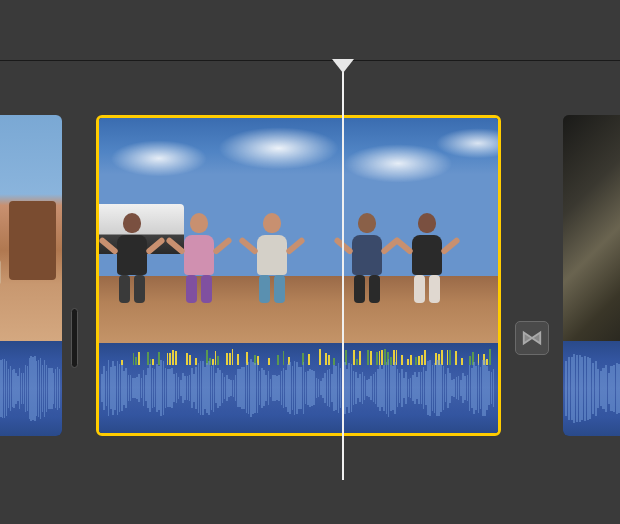 This screenshot has width=620, height=524. I want to click on clip-edge-handle, so click(74, 338).